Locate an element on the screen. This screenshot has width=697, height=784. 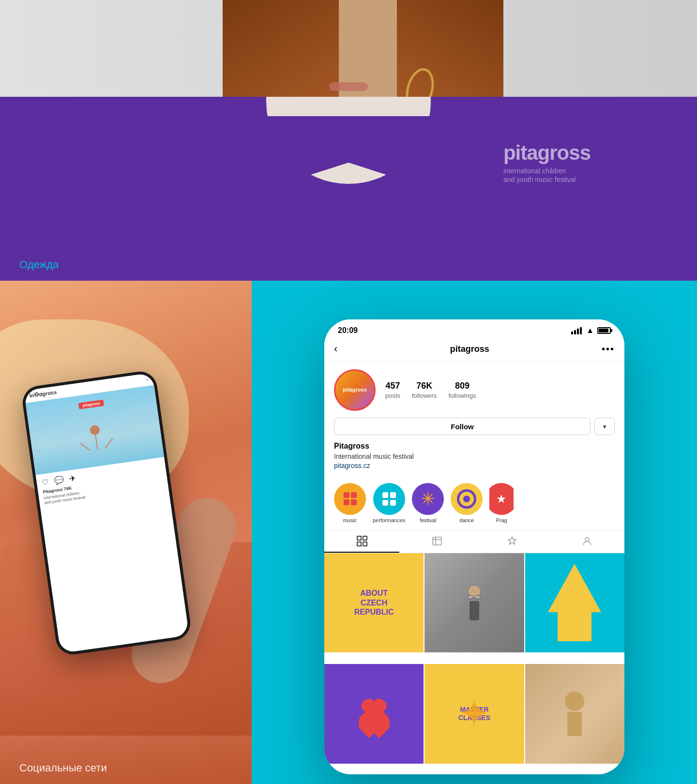
avatar-text: pitagross is located at coordinates (355, 390).